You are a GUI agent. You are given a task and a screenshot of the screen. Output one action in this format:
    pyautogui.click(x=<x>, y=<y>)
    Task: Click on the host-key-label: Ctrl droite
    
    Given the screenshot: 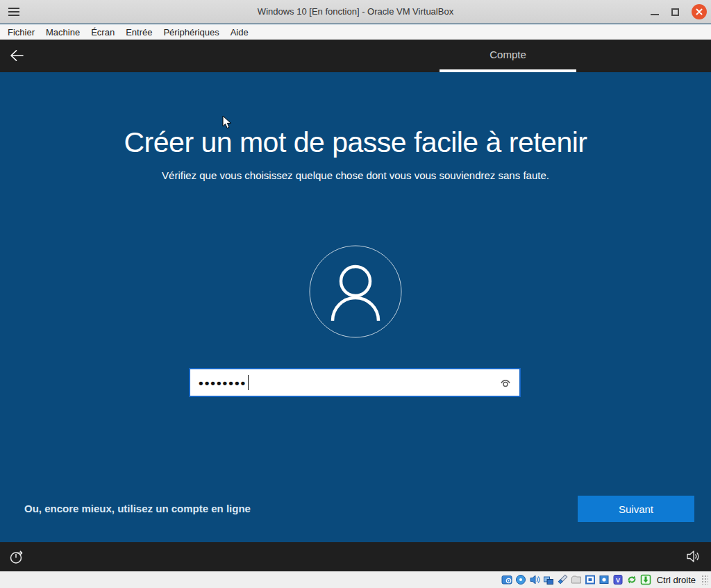 What is the action you would take?
    pyautogui.click(x=676, y=580)
    